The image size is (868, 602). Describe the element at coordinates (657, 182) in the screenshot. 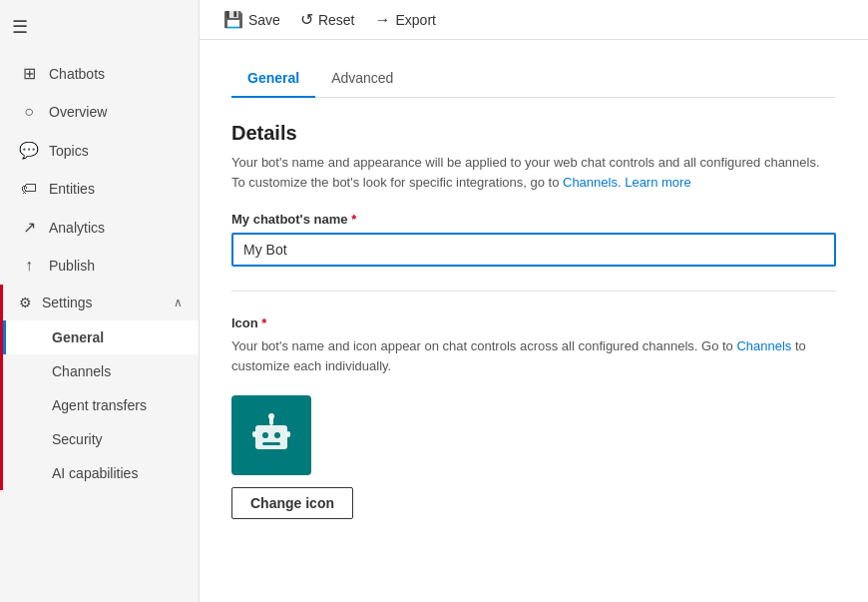

I see `learn-more-link: Learn more` at that location.